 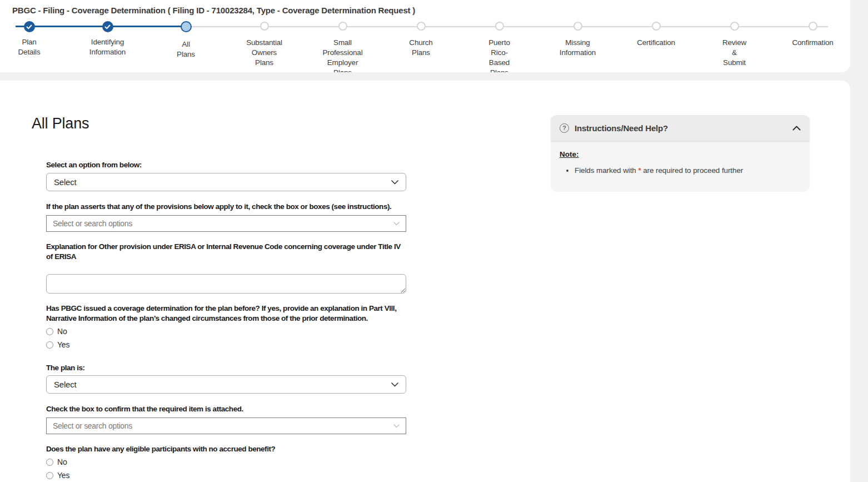 What do you see at coordinates (108, 39) in the screenshot?
I see `stepper-step-2: Identifying Information` at bounding box center [108, 39].